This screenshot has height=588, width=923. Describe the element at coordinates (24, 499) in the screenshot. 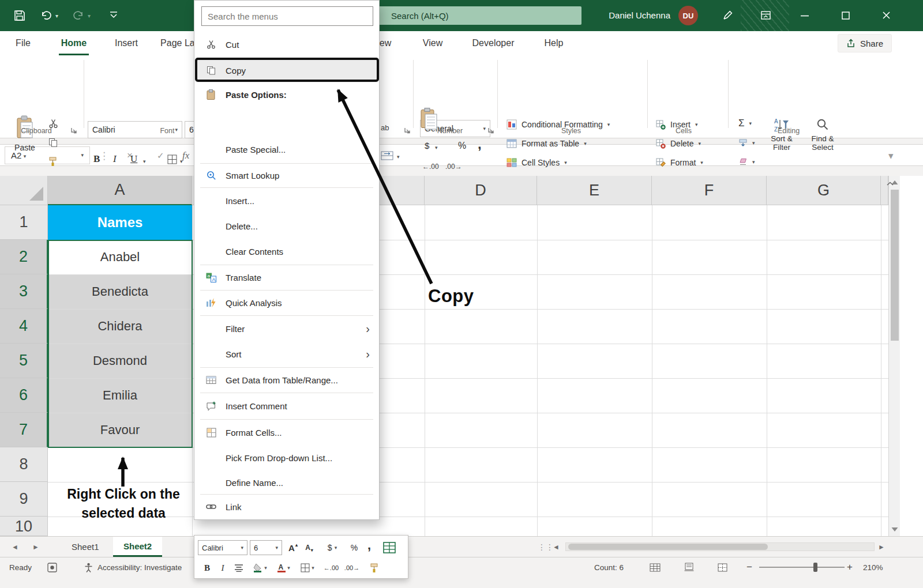

I see `row-header-9: 9` at that location.